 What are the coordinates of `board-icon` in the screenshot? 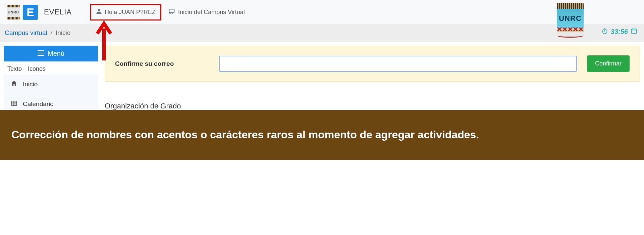 It's located at (172, 12).